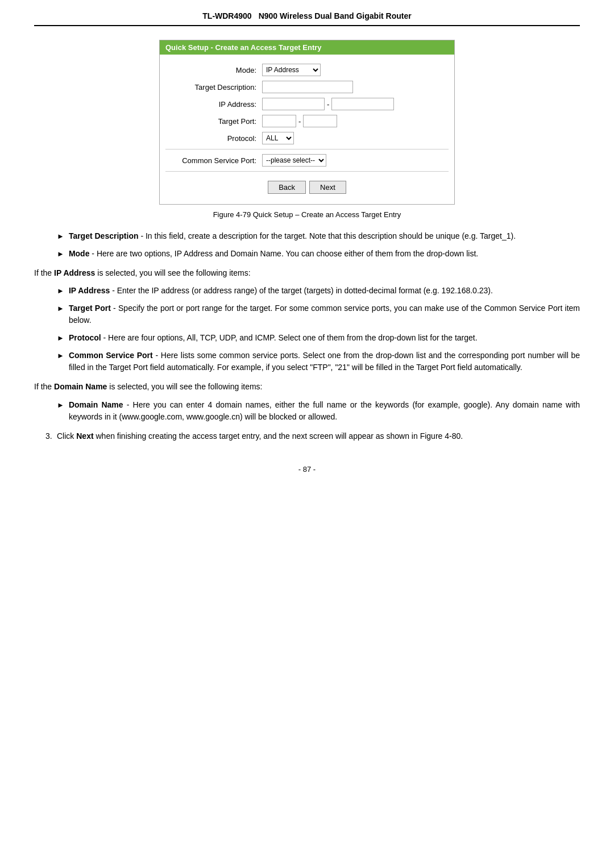 Image resolution: width=614 pixels, height=868 pixels. What do you see at coordinates (327, 188) in the screenshot?
I see `next-button: Next` at bounding box center [327, 188].